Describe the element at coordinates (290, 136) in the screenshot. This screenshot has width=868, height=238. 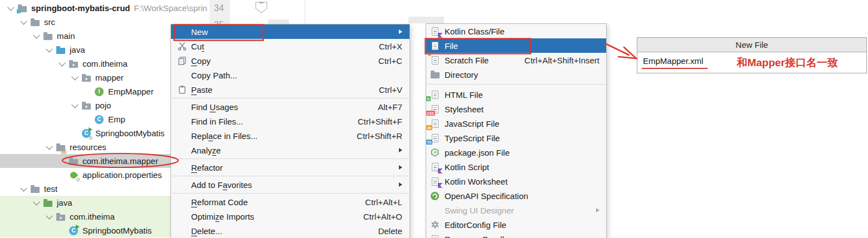
I see `menu-item-replace-in-files: Replace in Files...Ctrl+Shift+R` at that location.